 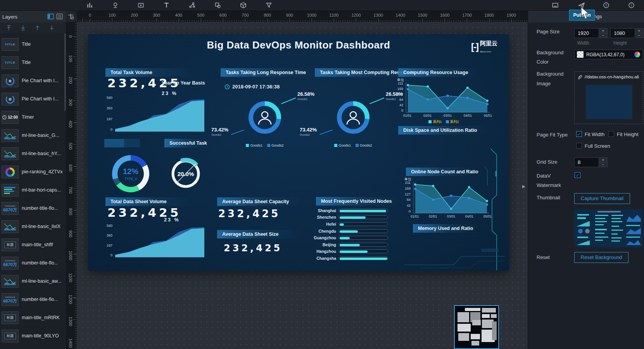 What do you see at coordinates (268, 73) in the screenshot?
I see `panel-header-long-response: Tasks Taking Long Response Time` at bounding box center [268, 73].